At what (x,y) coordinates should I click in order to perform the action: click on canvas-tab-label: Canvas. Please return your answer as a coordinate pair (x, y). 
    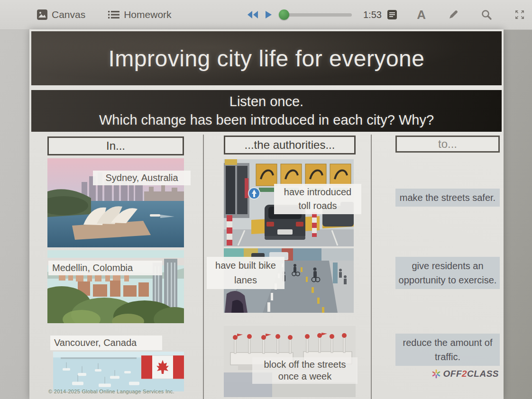
    Looking at the image, I should click on (68, 15).